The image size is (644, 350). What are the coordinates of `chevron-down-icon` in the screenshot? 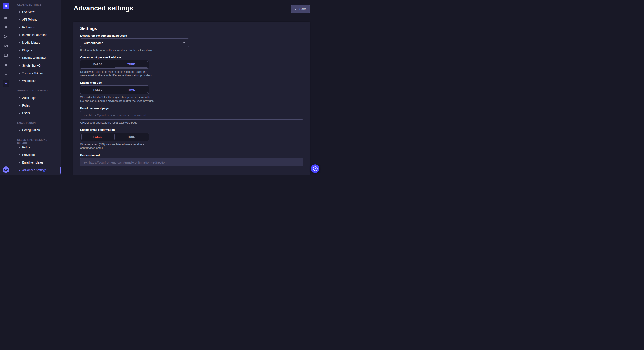 It's located at (184, 43).